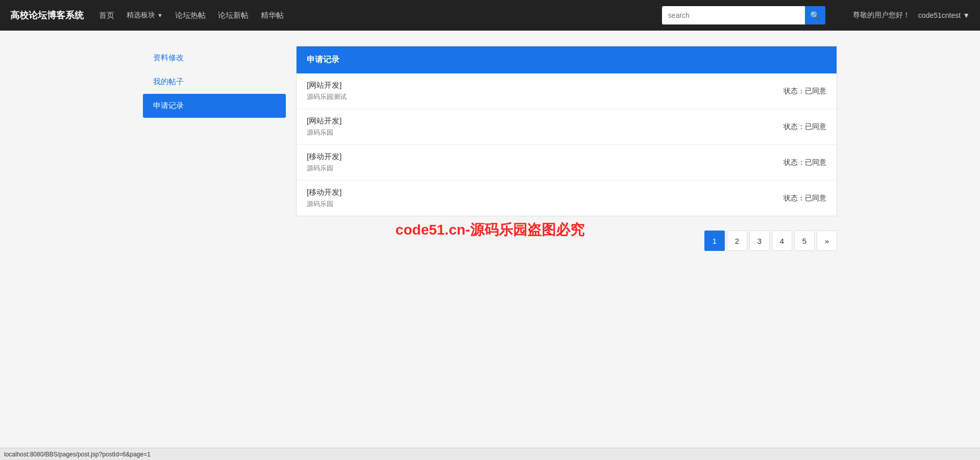 The width and height of the screenshot is (980, 460). I want to click on page-btn-3: 3, so click(760, 241).